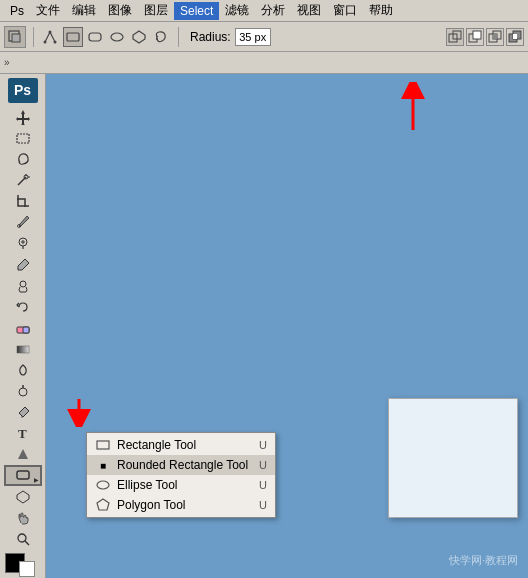  What do you see at coordinates (263, 485) in the screenshot?
I see `ellipse-tool-key: U` at bounding box center [263, 485].